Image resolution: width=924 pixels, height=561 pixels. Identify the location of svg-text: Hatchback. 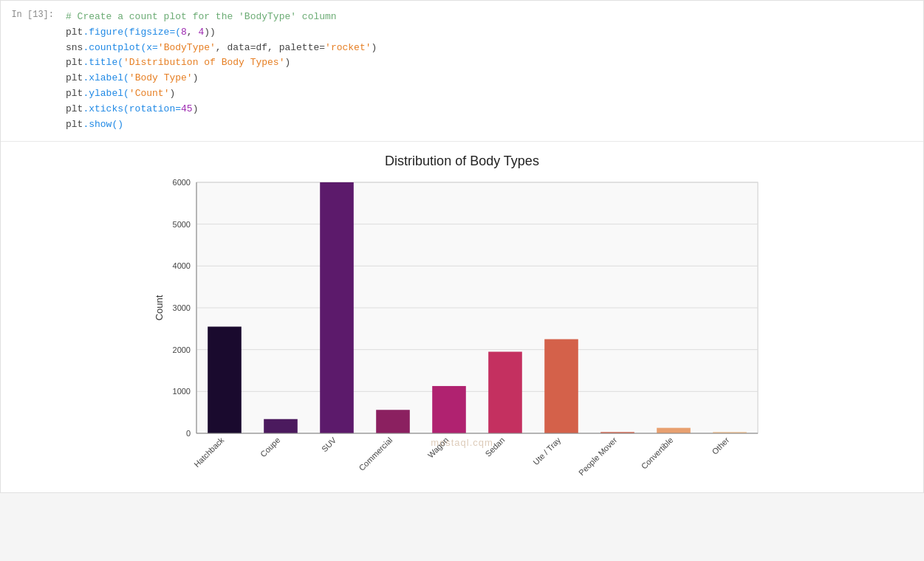
(209, 452).